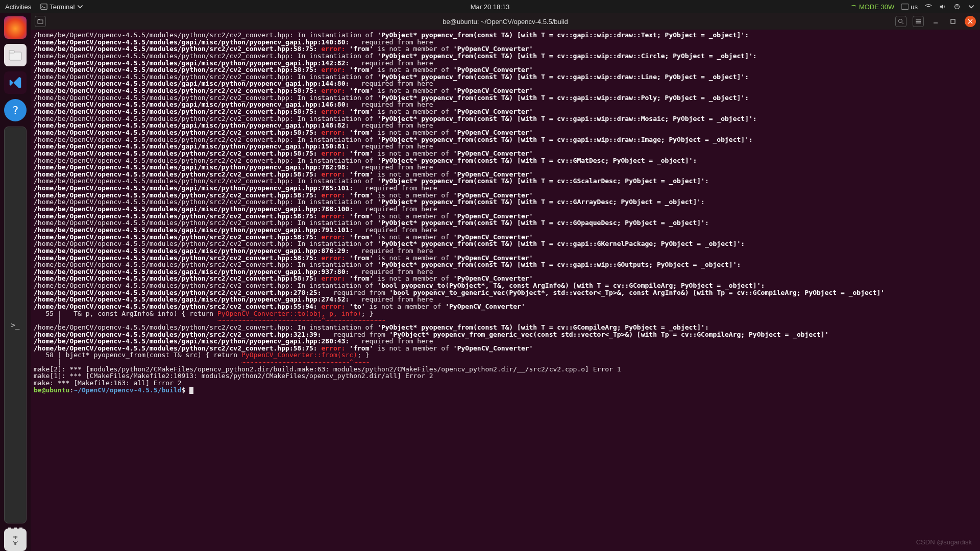  I want to click on ubuntu-dock: ? >_, so click(15, 282).